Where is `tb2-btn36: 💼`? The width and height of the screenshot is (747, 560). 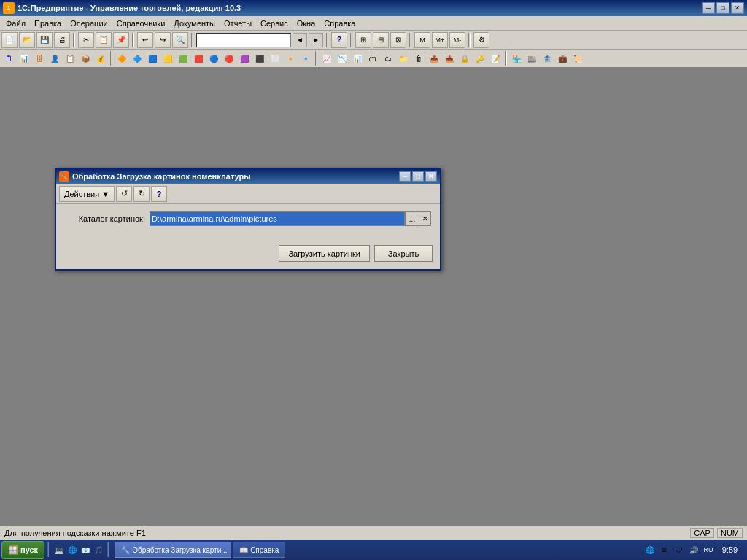
tb2-btn36: 💼 is located at coordinates (562, 58).